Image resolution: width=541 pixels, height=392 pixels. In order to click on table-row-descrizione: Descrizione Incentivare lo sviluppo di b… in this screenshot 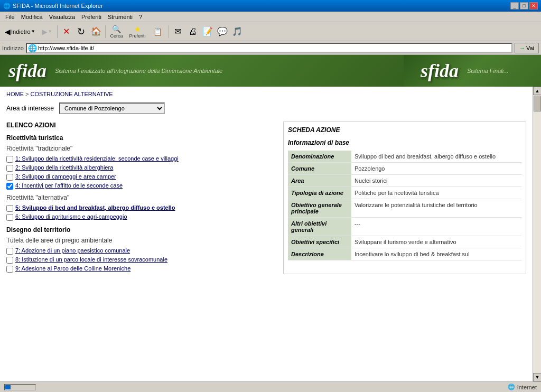, I will do `click(405, 255)`.